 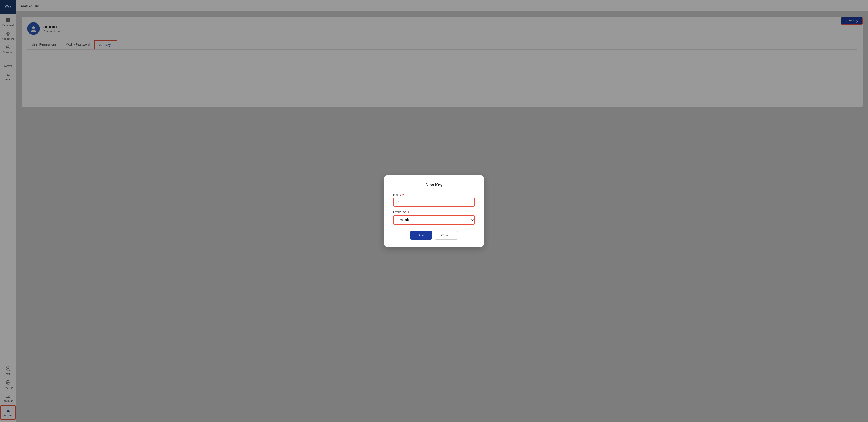 I want to click on cancel-button: Cancel, so click(x=446, y=235).